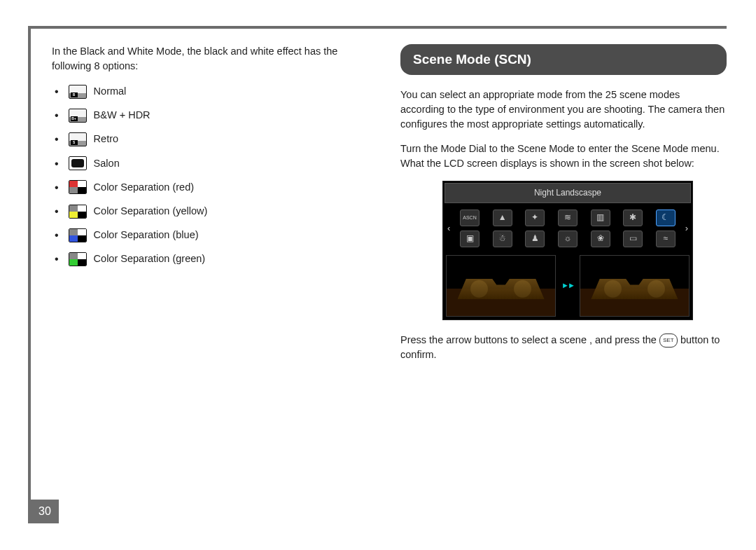 This screenshot has height=550, width=756. What do you see at coordinates (144, 188) in the screenshot?
I see `bw-option-label: Color Separation (red)` at bounding box center [144, 188].